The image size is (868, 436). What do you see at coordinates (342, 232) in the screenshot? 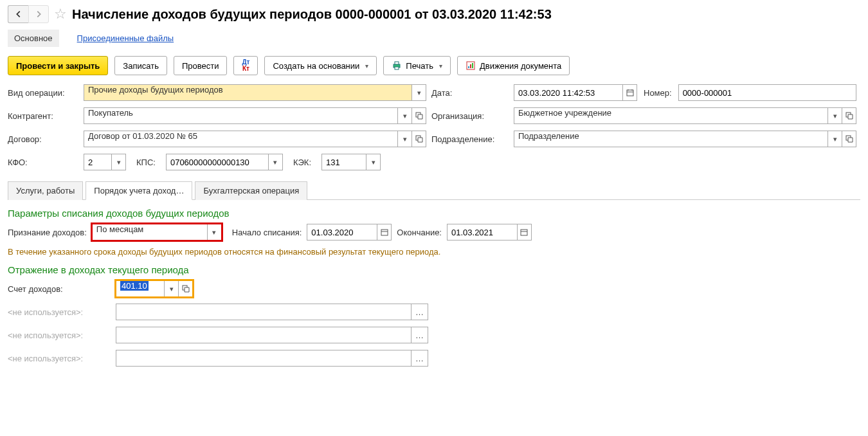
I see `start-date-input` at bounding box center [342, 232].